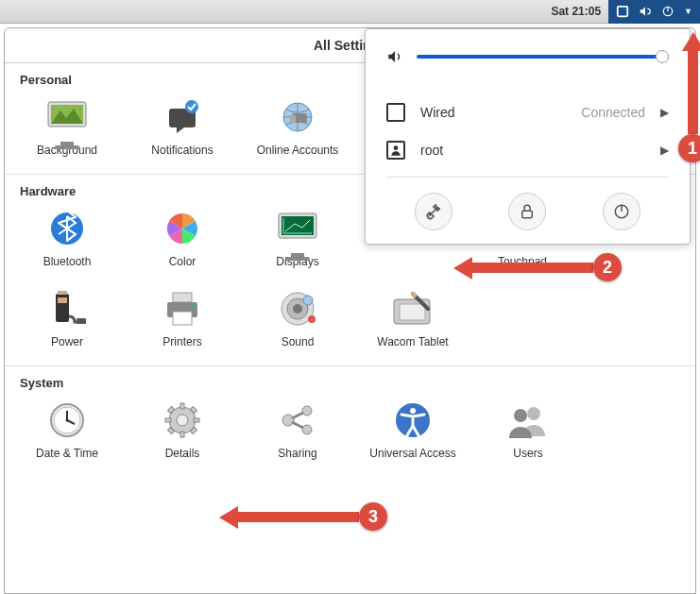 Image resolution: width=700 pixels, height=594 pixels. What do you see at coordinates (298, 117) in the screenshot?
I see `online-accounts-icon` at bounding box center [298, 117].